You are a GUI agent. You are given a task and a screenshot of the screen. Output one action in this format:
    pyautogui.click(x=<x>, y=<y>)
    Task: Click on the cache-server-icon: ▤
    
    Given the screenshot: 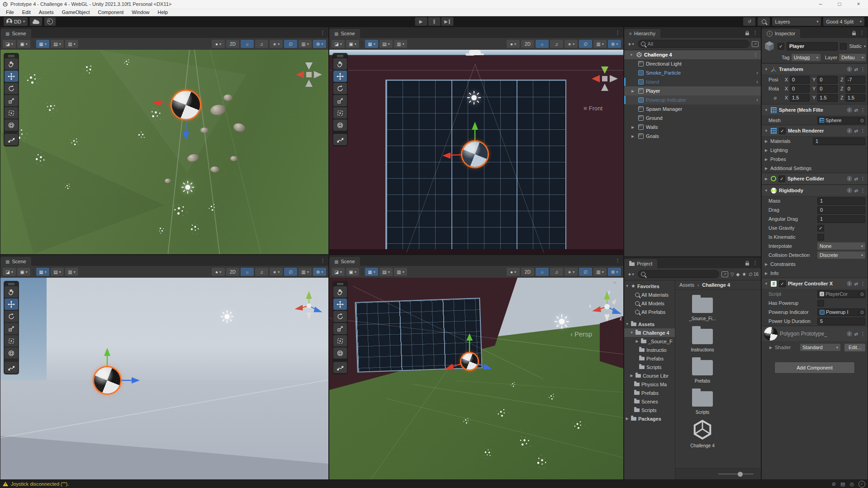 What is the action you would take?
    pyautogui.click(x=843, y=484)
    